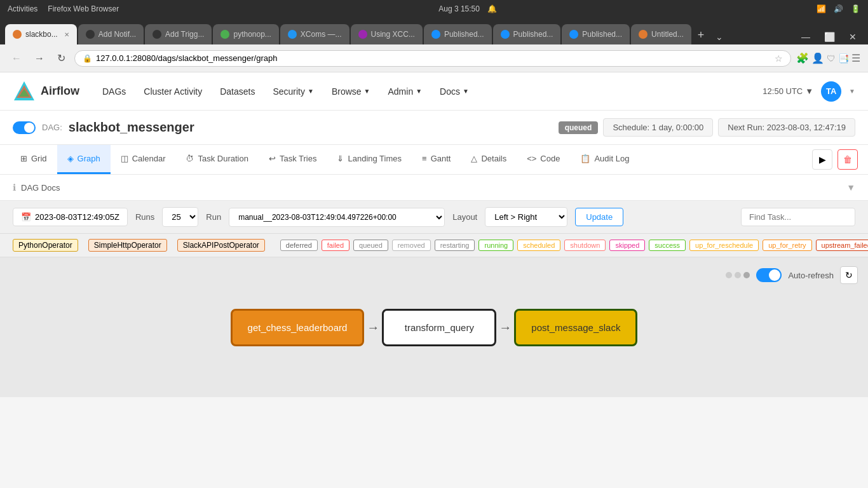  What do you see at coordinates (405, 92) in the screenshot?
I see `nav-admin: Admin ▼` at bounding box center [405, 92].